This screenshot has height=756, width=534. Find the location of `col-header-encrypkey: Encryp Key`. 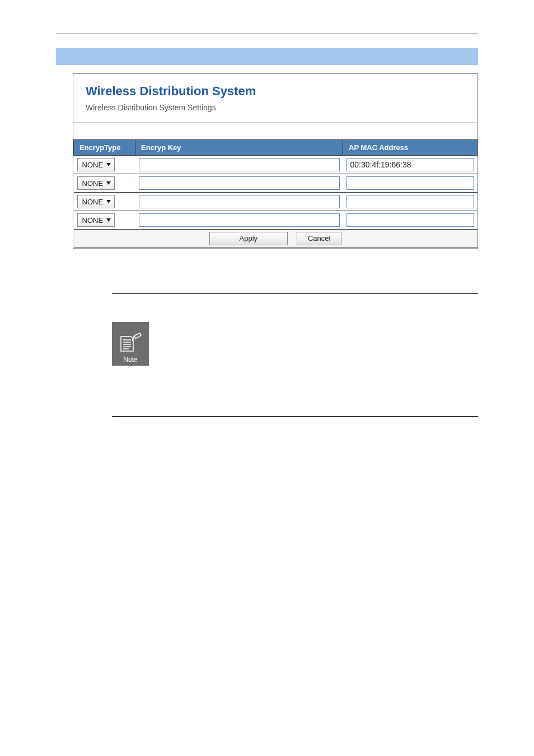

col-header-encrypkey: Encryp Key is located at coordinates (240, 148).